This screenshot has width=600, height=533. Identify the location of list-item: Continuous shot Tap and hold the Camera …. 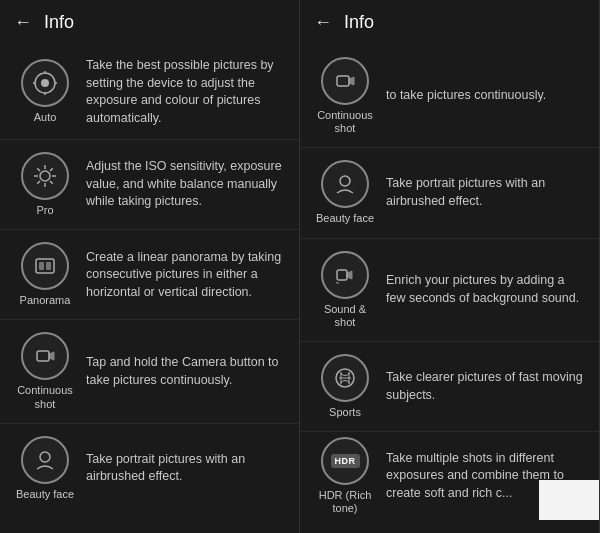
(150, 372).